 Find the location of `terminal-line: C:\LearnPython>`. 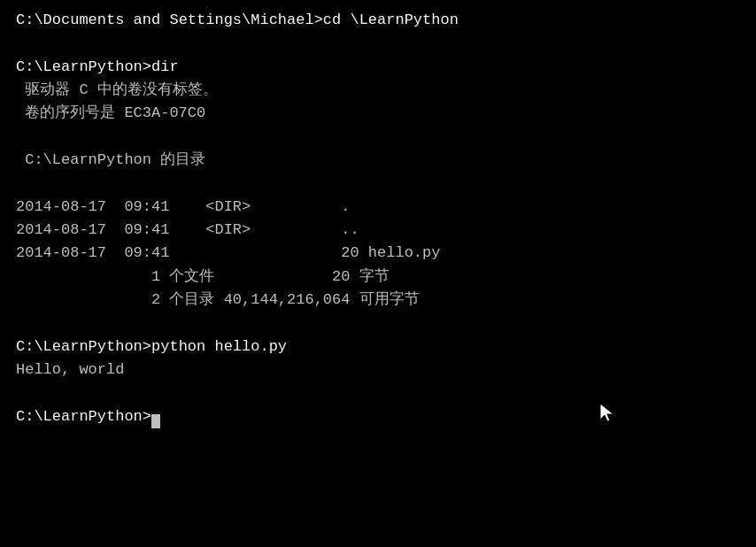

terminal-line: C:\LearnPython> is located at coordinates (378, 417).